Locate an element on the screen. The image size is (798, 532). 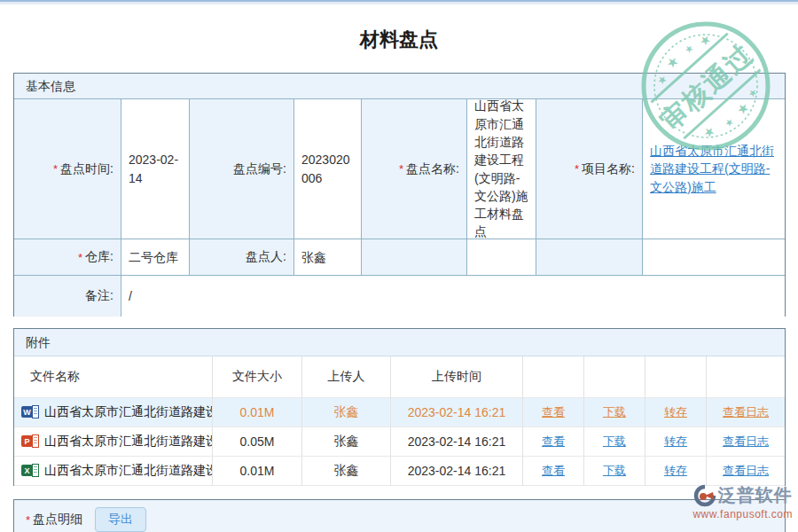
inventory-time-label: * 盘点时间: is located at coordinates (67, 169).